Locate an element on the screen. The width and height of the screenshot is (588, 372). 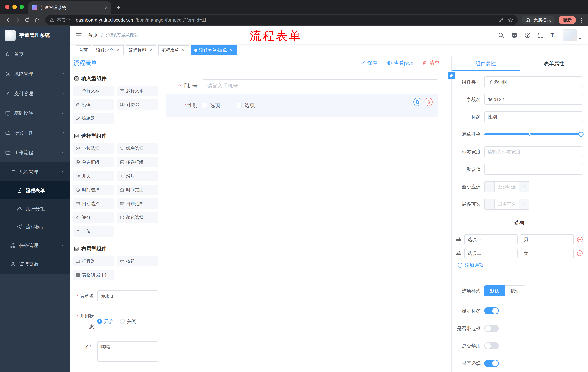
sidebar-item-dashboard: 首页 is located at coordinates (35, 54).